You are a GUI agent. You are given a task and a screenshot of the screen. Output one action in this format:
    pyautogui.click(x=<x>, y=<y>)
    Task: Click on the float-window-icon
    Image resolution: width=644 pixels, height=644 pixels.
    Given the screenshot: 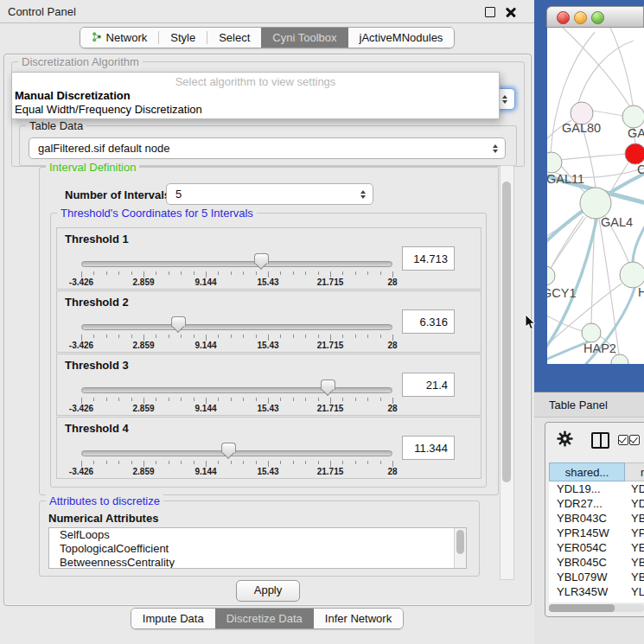 What is the action you would take?
    pyautogui.click(x=490, y=12)
    